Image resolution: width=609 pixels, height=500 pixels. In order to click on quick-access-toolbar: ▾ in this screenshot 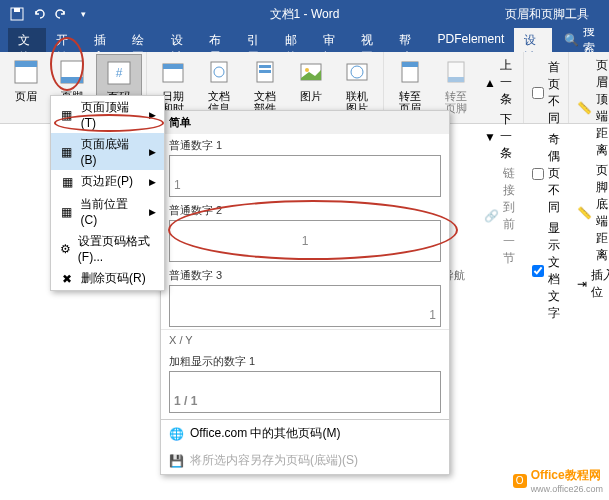, I will do `click(50, 14)`.